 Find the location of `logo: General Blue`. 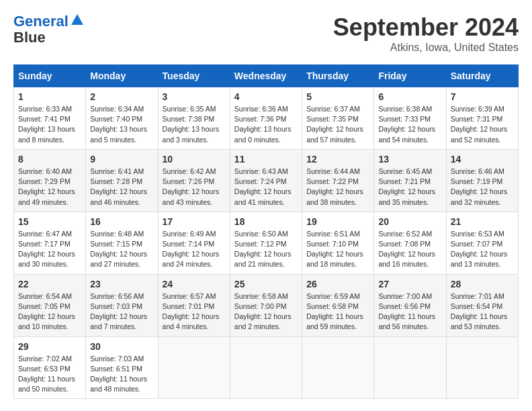

logo: General Blue is located at coordinates (49, 30).